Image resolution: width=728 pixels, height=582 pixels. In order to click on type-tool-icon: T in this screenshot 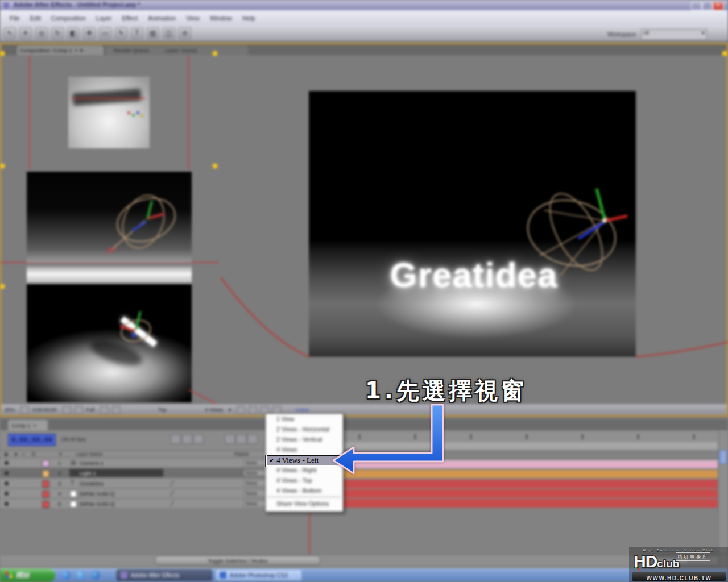, I will do `click(137, 33)`.